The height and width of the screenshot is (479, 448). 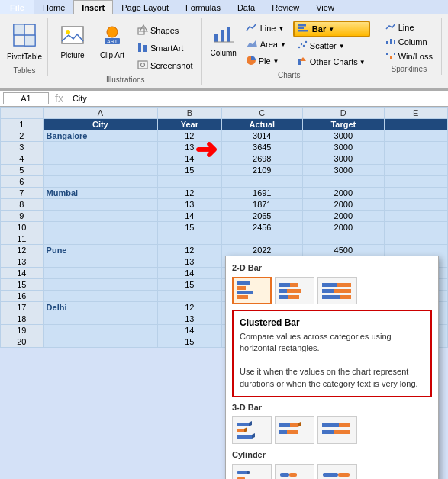 What do you see at coordinates (165, 48) in the screenshot?
I see `smartart-button: SmartArt` at bounding box center [165, 48].